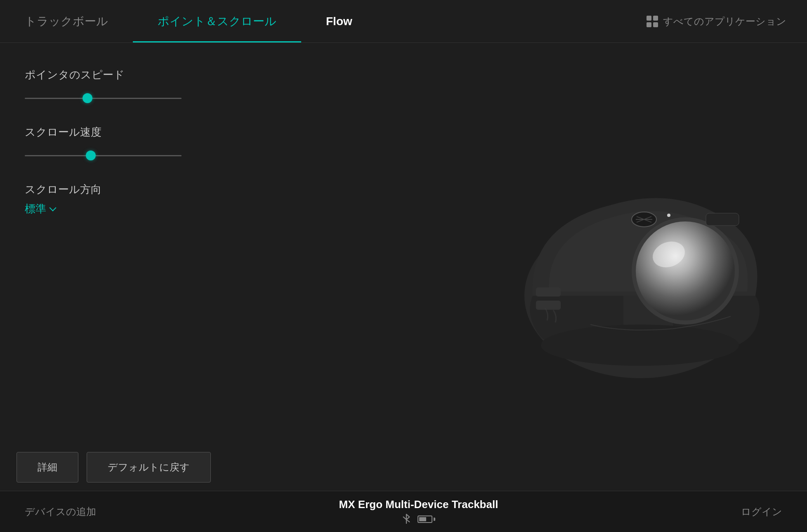 The height and width of the screenshot is (532, 807). I want to click on scroll-speed-slider, so click(103, 155).